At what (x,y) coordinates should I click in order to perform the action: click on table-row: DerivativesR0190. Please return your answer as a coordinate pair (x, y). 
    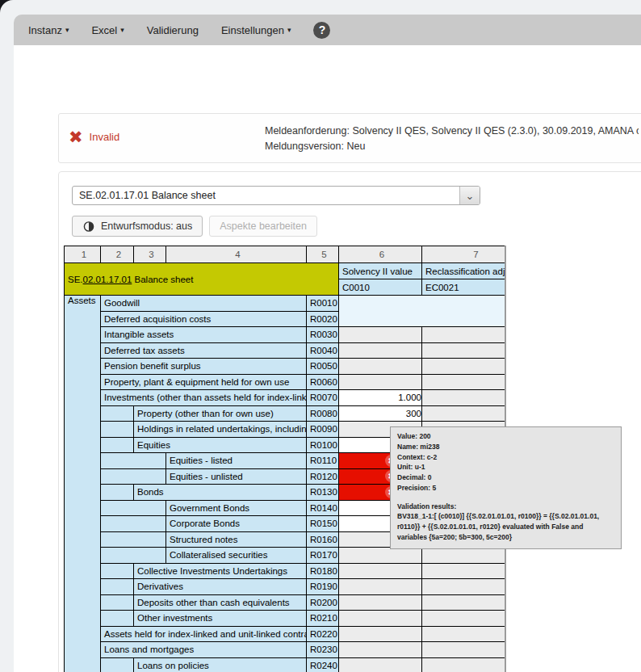
    Looking at the image, I should click on (286, 587).